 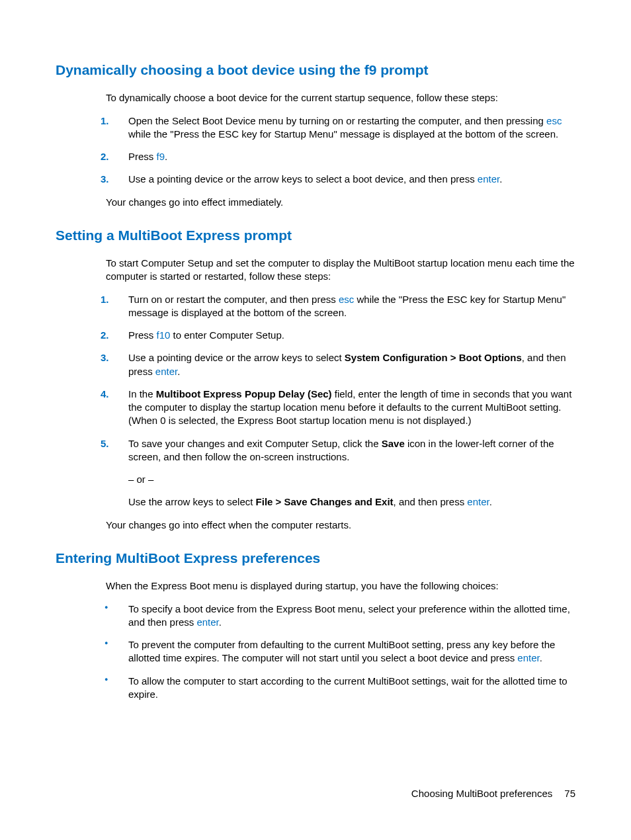 I want to click on intro-text: To start Computer Setup and set the comp…, so click(x=341, y=270).